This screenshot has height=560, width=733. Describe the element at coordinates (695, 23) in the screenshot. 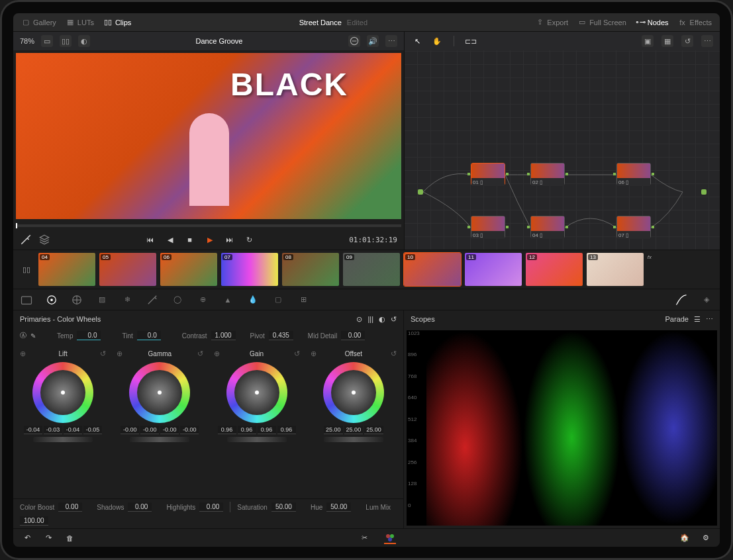

I see `effects-button: fxEffects` at that location.